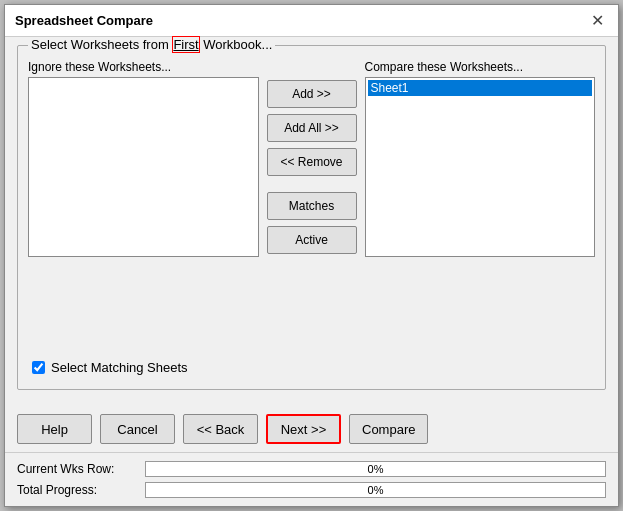  Describe the element at coordinates (138, 429) in the screenshot. I see `cancel-button: Cancel` at that location.